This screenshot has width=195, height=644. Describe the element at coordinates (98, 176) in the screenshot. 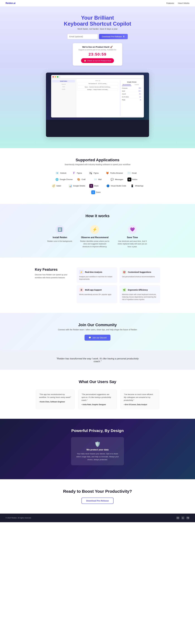

I see `supported-section: Supported Applications Seamlessly integr…` at that location.